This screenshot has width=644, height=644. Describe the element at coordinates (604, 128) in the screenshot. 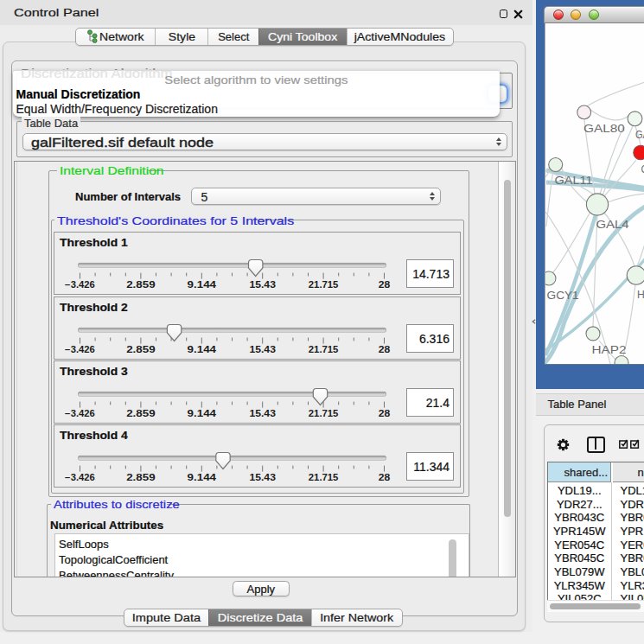

I see `svg-text: GAL80` at that location.